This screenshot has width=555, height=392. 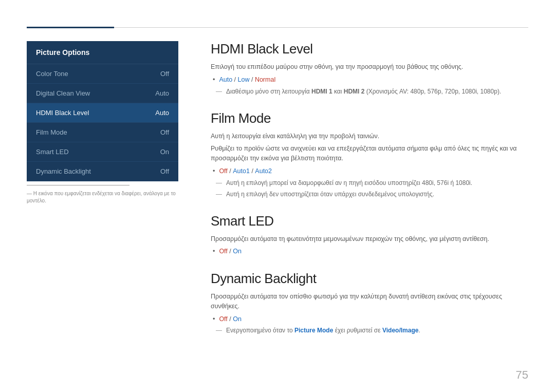 What do you see at coordinates (369, 252) in the screenshot?
I see `smart-led-options-bullet: Off / On` at bounding box center [369, 252].